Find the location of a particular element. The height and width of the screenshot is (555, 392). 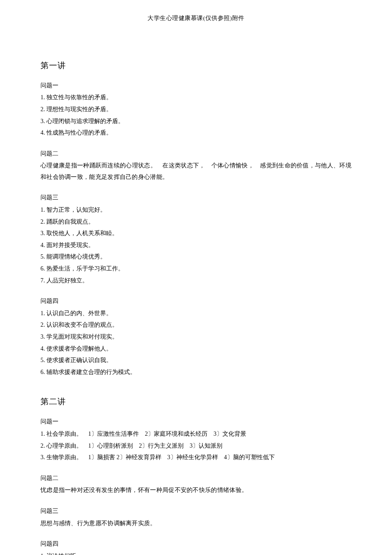

list-item: 3. 心理闭锁与追求理解的矛盾。 is located at coordinates (196, 122).